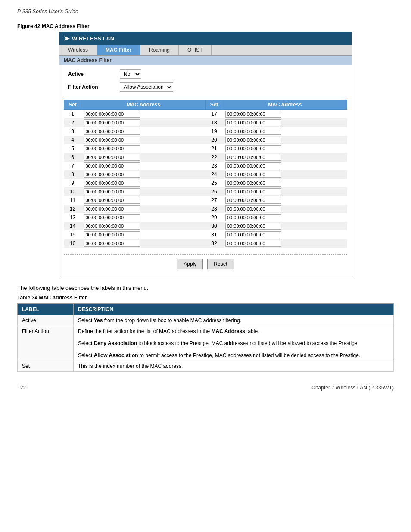 The height and width of the screenshot is (532, 411). I want to click on table-row: 11 27, so click(206, 200).